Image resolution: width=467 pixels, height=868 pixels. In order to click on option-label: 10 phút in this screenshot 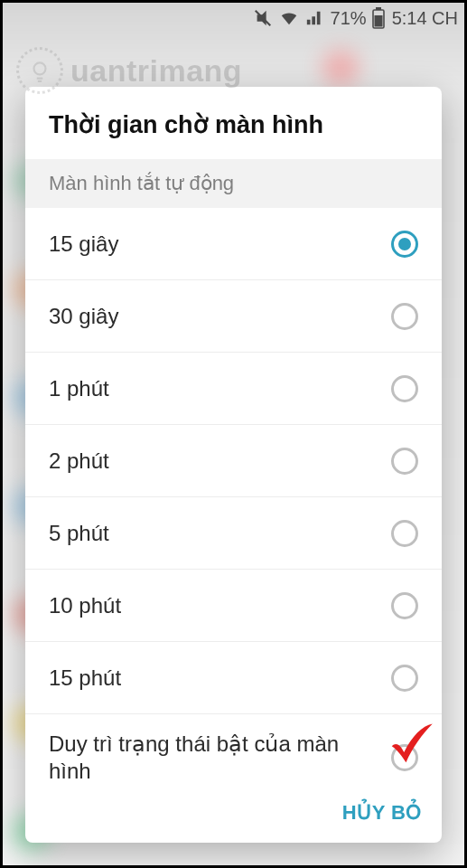, I will do `click(92, 606)`.